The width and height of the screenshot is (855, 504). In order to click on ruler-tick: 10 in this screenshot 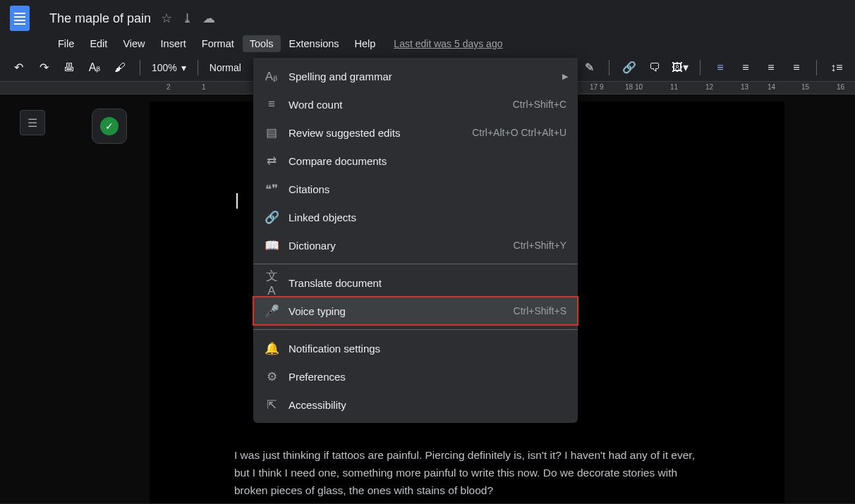, I will do `click(639, 87)`.